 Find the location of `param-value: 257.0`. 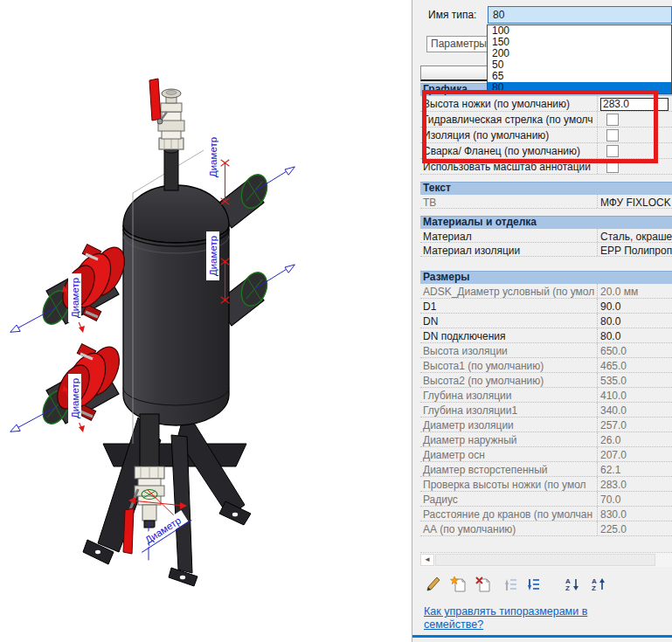

param-value: 257.0 is located at coordinates (634, 425).